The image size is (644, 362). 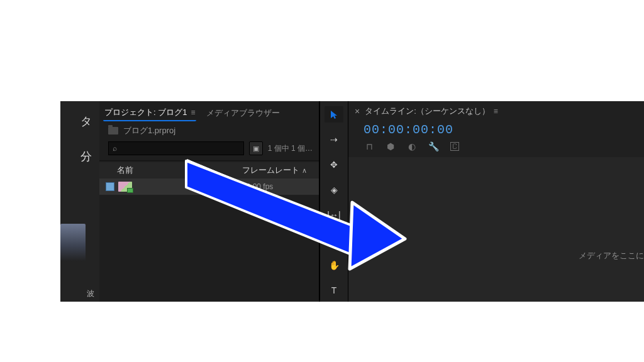 I want to click on sequence-icon, so click(x=125, y=187).